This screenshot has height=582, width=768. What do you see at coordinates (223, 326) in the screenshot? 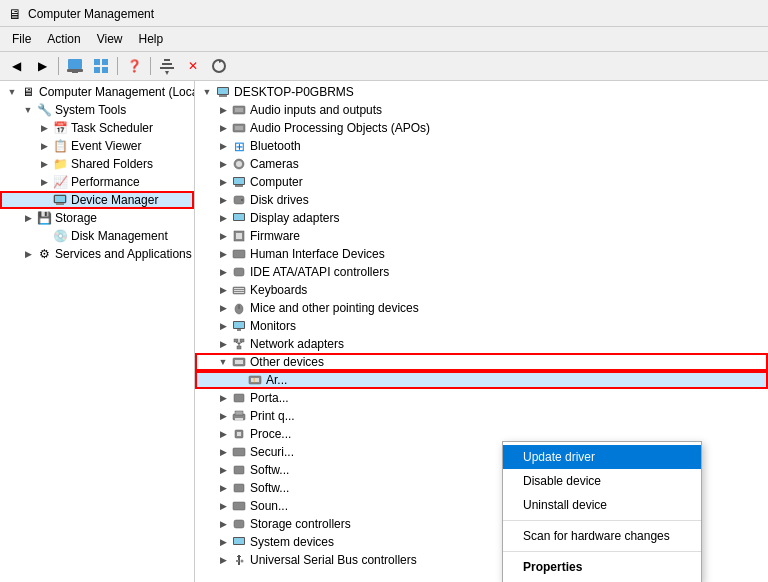
I see `expand-monitors: ▶` at bounding box center [223, 326].